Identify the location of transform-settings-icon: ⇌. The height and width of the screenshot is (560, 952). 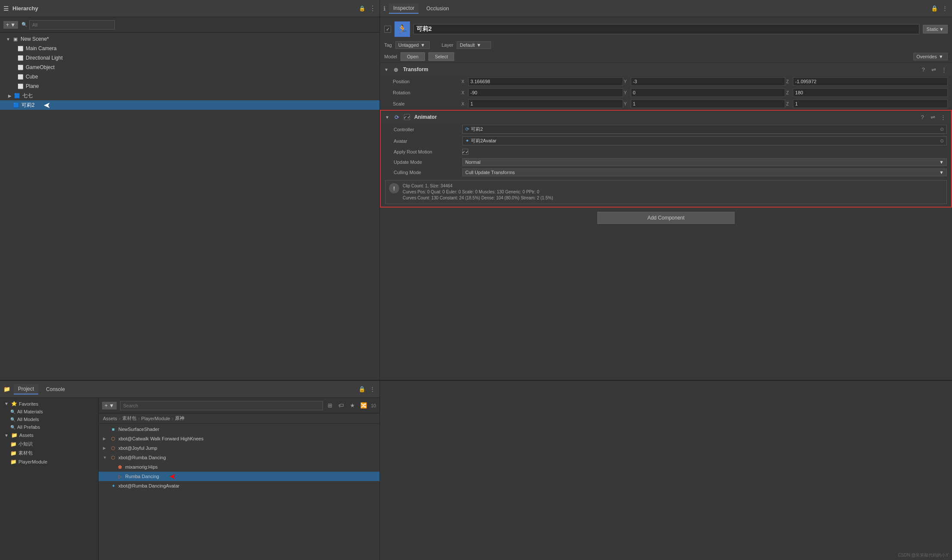
(934, 69).